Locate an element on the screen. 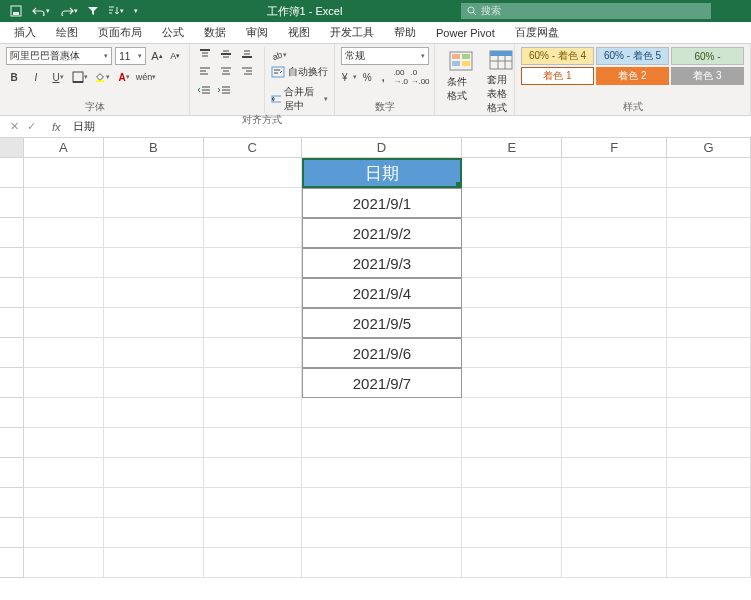 The width and height of the screenshot is (751, 600). font-size-select: 11▾ is located at coordinates (130, 56).